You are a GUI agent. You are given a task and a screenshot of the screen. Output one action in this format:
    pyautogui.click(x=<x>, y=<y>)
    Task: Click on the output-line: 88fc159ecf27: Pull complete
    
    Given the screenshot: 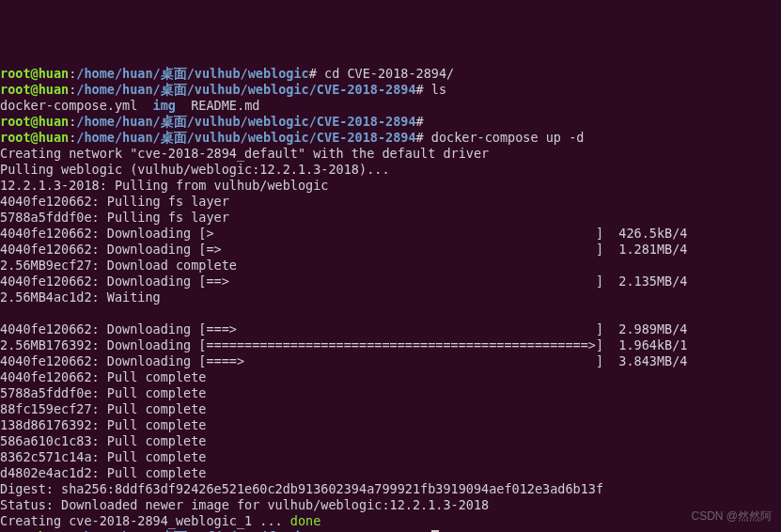 What is the action you would take?
    pyautogui.click(x=103, y=409)
    